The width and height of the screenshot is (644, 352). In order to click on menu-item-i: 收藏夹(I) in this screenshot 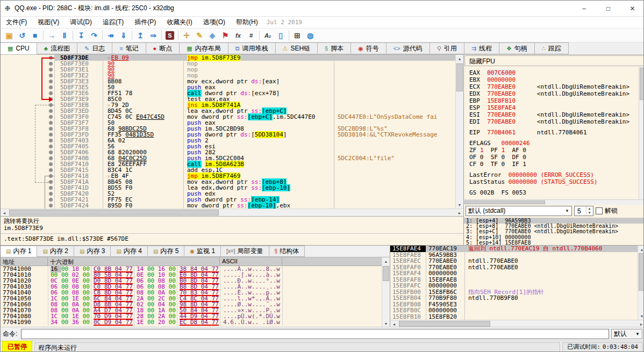, I will do `click(180, 22)`.